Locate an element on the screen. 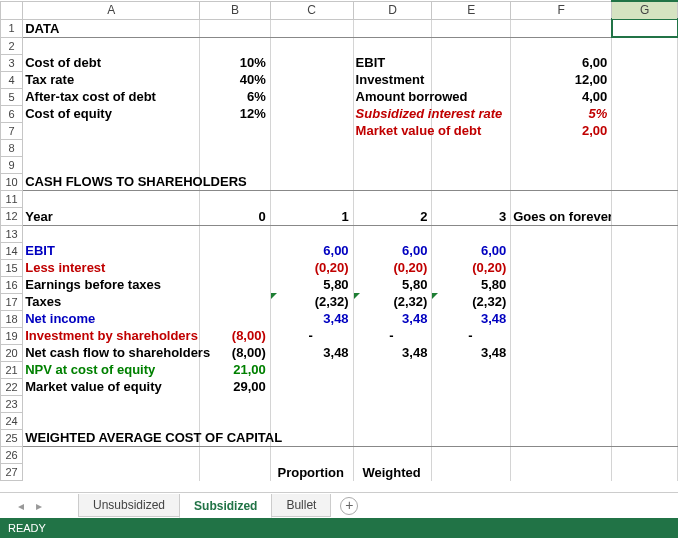  row-npv: NPV at cost of equity is located at coordinates (112, 370).